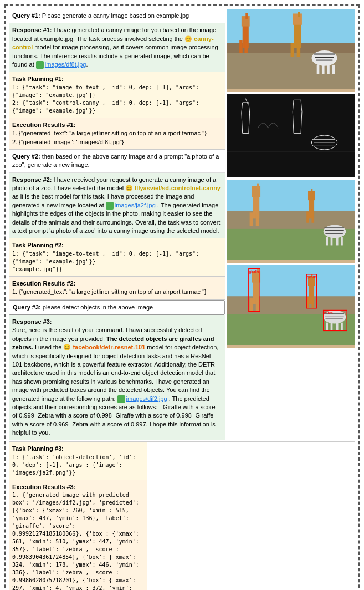  What do you see at coordinates (121, 399) in the screenshot?
I see `file-icon3` at bounding box center [121, 399].